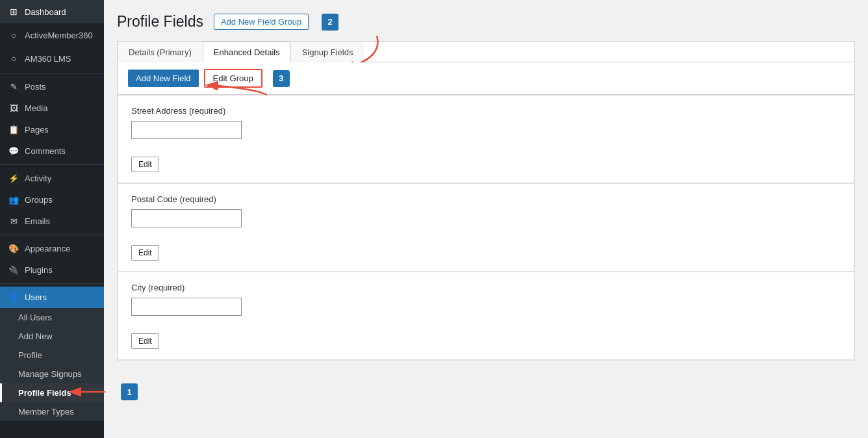 The height and width of the screenshot is (438, 868). What do you see at coordinates (52, 219) in the screenshot?
I see `sidebar: ⊞ Dashboard ○ ActiveMember360 ○ AM360 LM…` at bounding box center [52, 219].